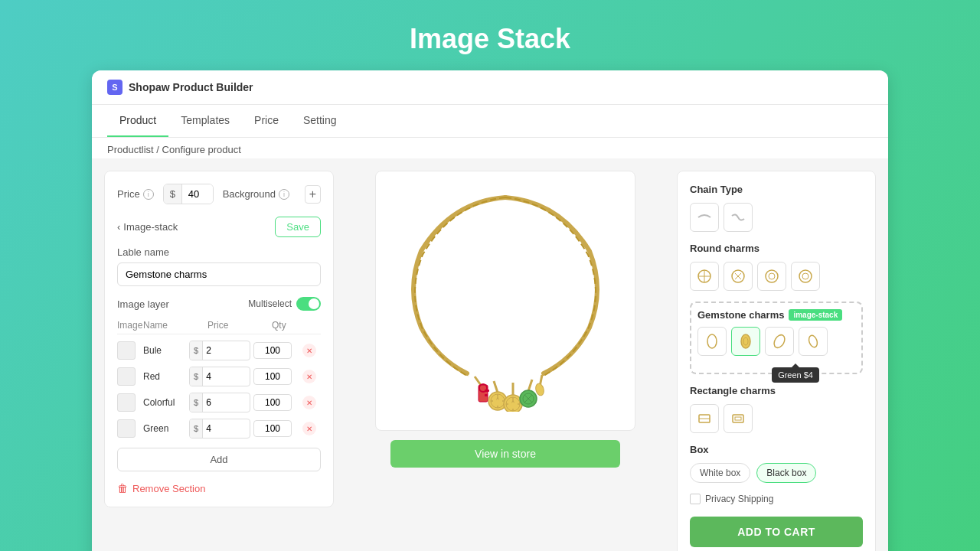 The image size is (980, 551). I want to click on remove-colorful-button: ✕, so click(309, 403).